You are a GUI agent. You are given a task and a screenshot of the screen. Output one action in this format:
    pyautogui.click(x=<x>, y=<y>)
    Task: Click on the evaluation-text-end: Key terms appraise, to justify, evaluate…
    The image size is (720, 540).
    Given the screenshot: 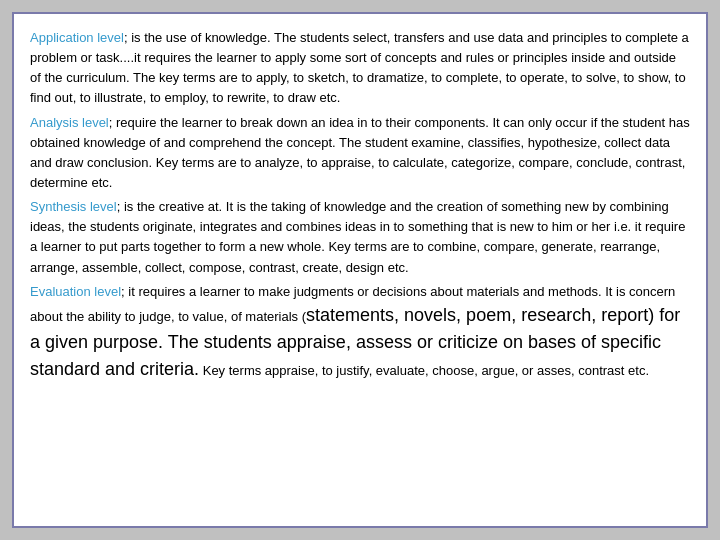 What is the action you would take?
    pyautogui.click(x=424, y=370)
    